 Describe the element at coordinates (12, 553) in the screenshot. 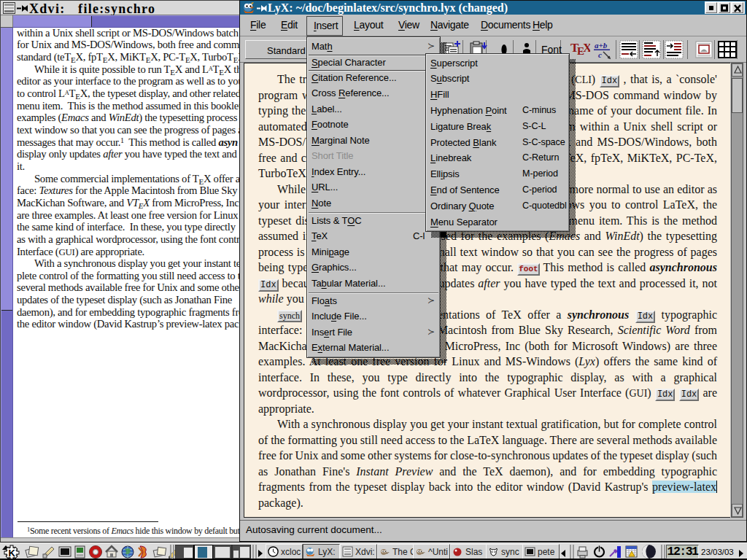

I see `svg-text: K` at that location.